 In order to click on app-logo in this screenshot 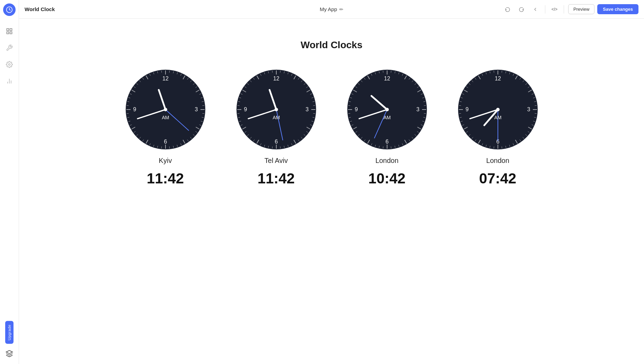, I will do `click(9, 10)`.